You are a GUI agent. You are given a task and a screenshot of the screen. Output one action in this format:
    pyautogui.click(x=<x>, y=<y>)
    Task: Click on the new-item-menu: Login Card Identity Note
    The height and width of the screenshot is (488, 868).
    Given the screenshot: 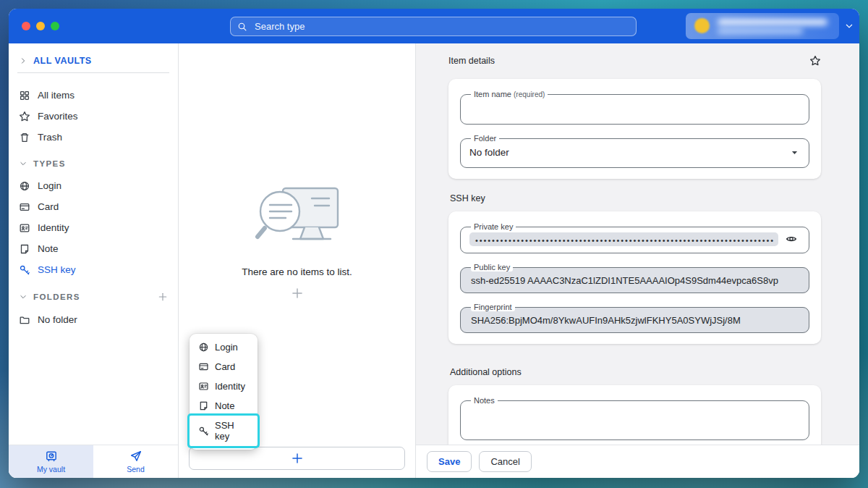 What is the action you would take?
    pyautogui.click(x=224, y=392)
    